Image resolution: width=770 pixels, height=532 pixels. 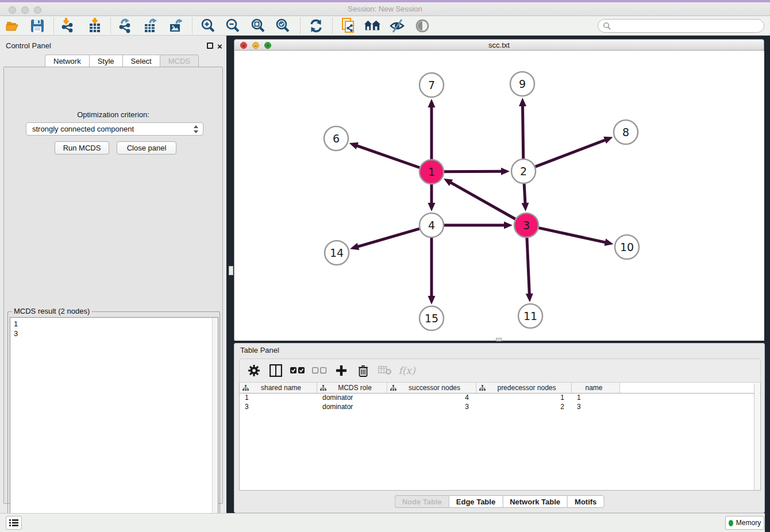 What do you see at coordinates (422, 502) in the screenshot?
I see `tab-node-table: Node Table` at bounding box center [422, 502].